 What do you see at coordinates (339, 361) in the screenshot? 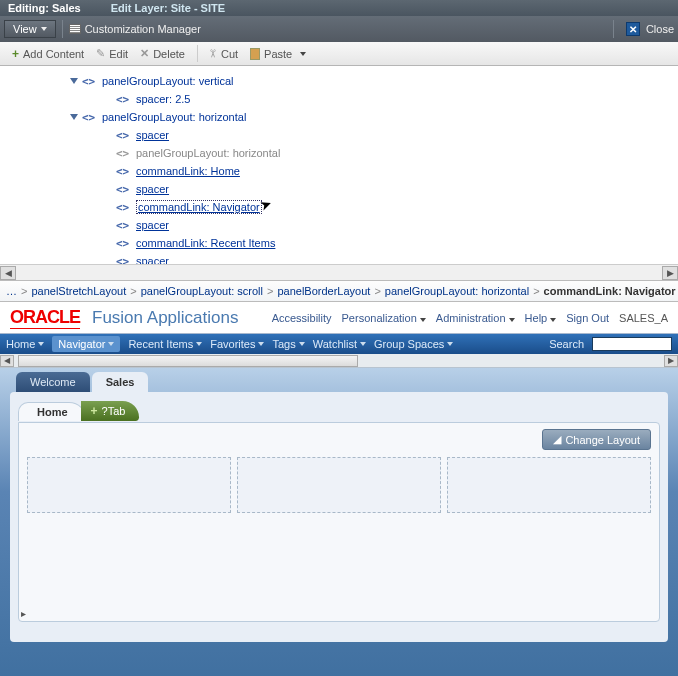
I see `nav-scrollbar: ◀ ▶` at bounding box center [339, 361].